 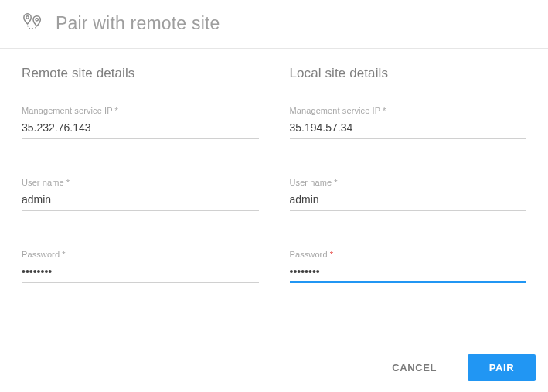 What do you see at coordinates (141, 111) in the screenshot?
I see `remote-ip-label: Management service IP *` at bounding box center [141, 111].